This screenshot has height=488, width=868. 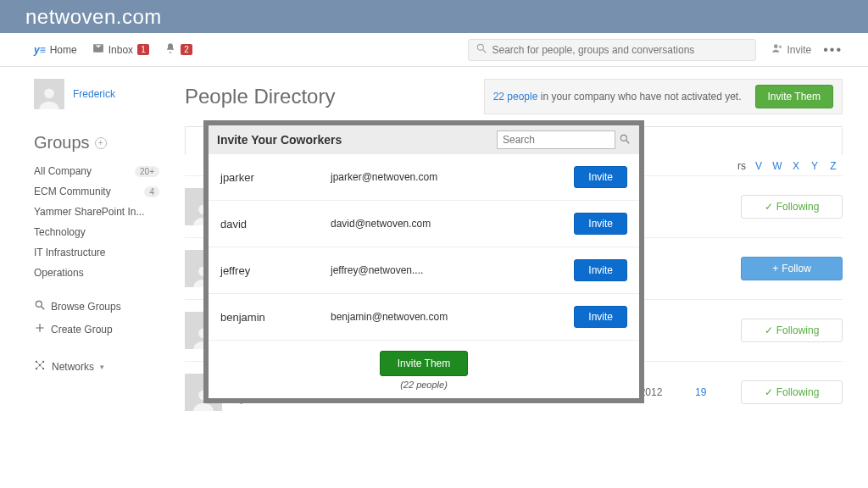 I want to click on group-label: Technology, so click(x=59, y=232).